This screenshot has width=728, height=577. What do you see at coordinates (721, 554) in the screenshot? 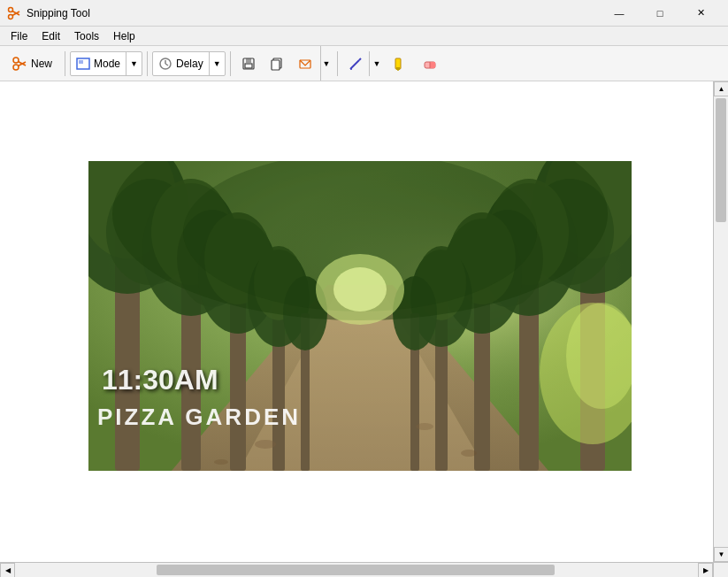
I see `scroll-down-button: ▼` at bounding box center [721, 554].